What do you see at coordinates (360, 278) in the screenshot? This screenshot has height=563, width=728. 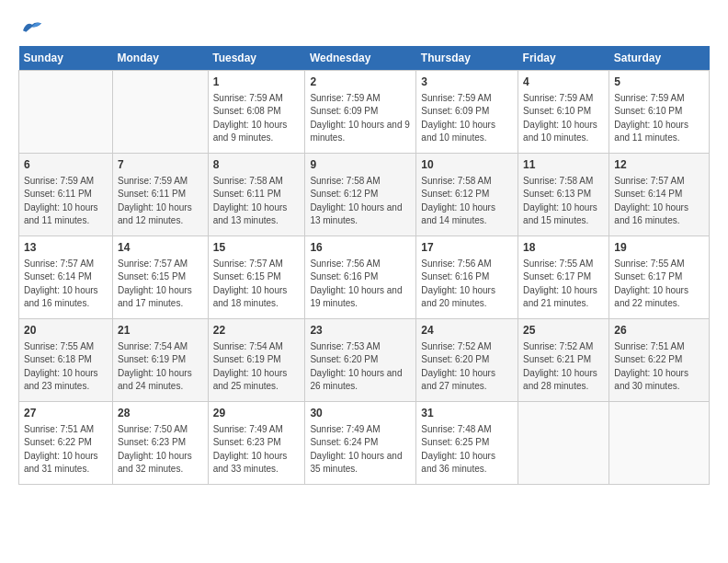 I see `calendar-cell: 16Sunrise: 7:56 AM Sunset: 6:16 PM Dayli…` at bounding box center [360, 278].